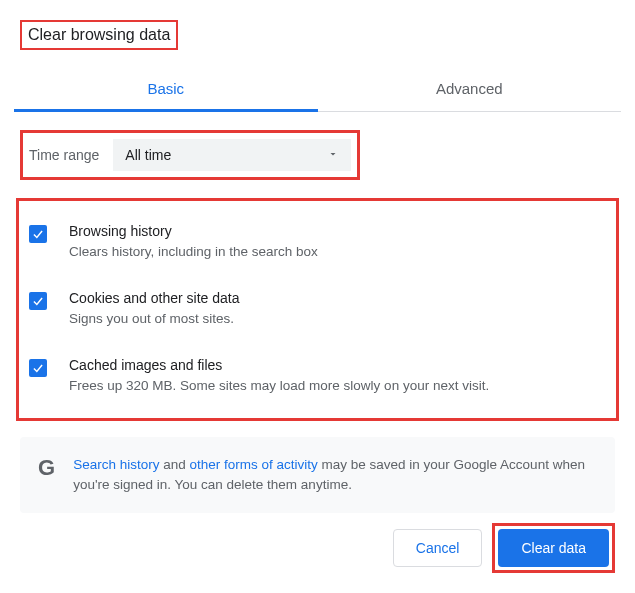 This screenshot has width=635, height=593. What do you see at coordinates (318, 376) in the screenshot?
I see `option-cached: Cached images and files Frees up 320 MB.…` at bounding box center [318, 376].